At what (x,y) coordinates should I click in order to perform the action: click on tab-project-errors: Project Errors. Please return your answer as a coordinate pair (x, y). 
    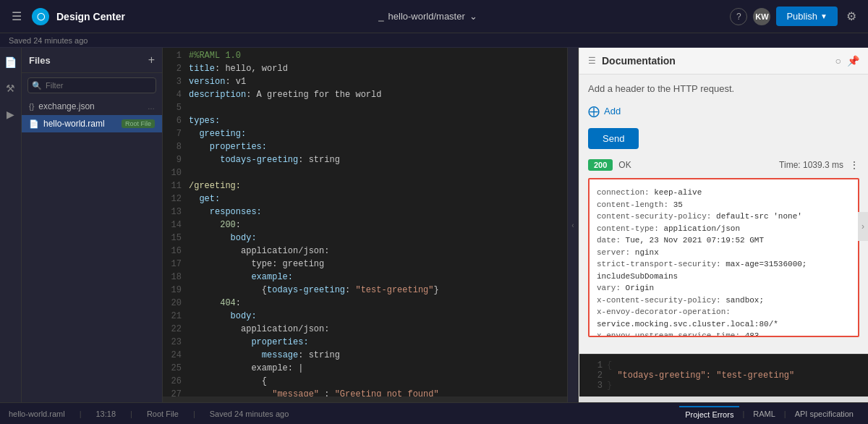
    Looking at the image, I should click on (709, 414).